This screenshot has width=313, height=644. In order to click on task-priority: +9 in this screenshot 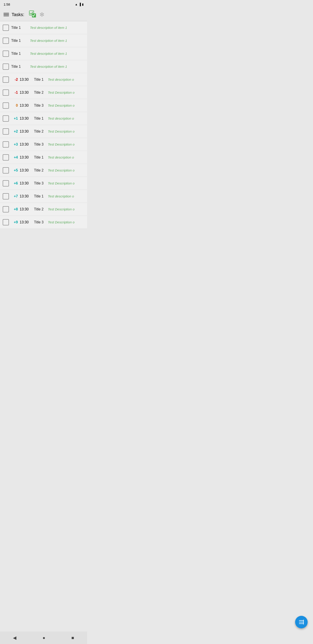, I will do `click(14, 222)`.